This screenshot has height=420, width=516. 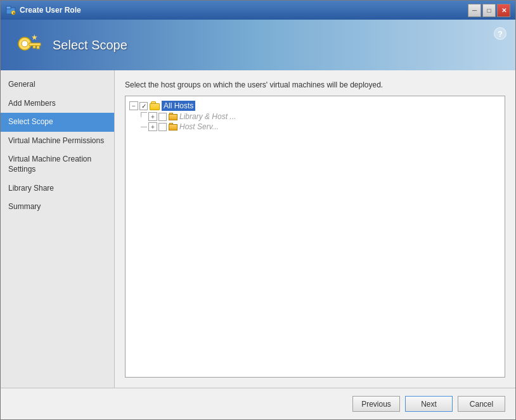 I want to click on tree-folder-icon-root, so click(x=155, y=106).